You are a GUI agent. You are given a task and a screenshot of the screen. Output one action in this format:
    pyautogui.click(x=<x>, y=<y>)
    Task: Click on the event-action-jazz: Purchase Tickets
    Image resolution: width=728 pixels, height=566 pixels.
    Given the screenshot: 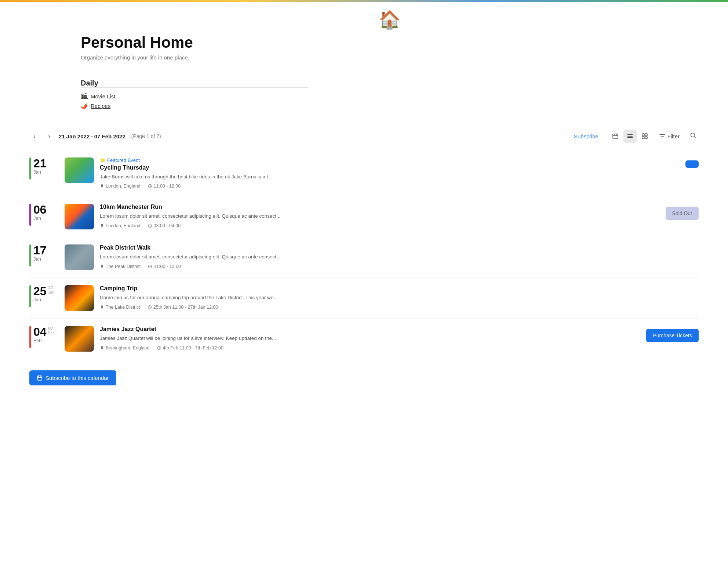 What is the action you would take?
    pyautogui.click(x=669, y=334)
    